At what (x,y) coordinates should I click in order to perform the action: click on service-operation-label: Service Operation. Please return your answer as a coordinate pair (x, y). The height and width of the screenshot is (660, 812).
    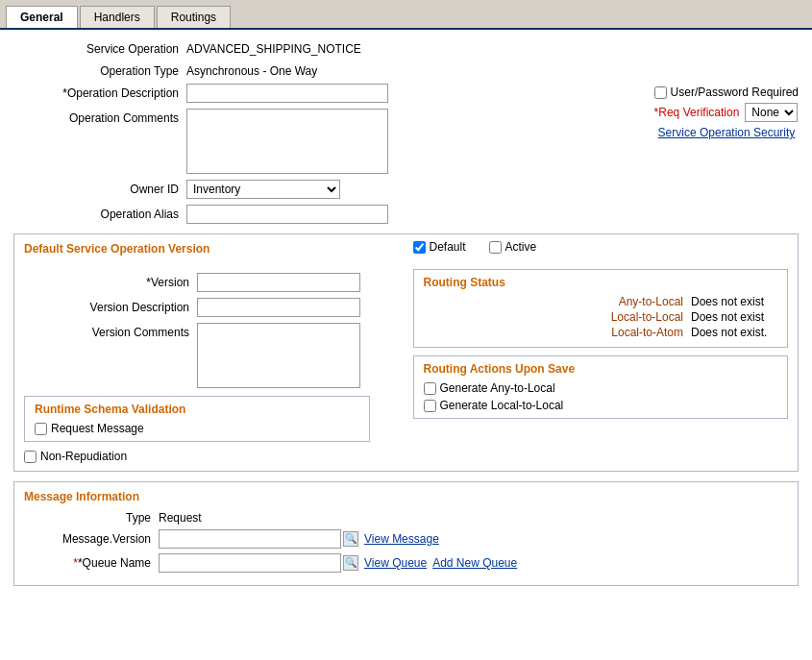
    Looking at the image, I should click on (100, 48).